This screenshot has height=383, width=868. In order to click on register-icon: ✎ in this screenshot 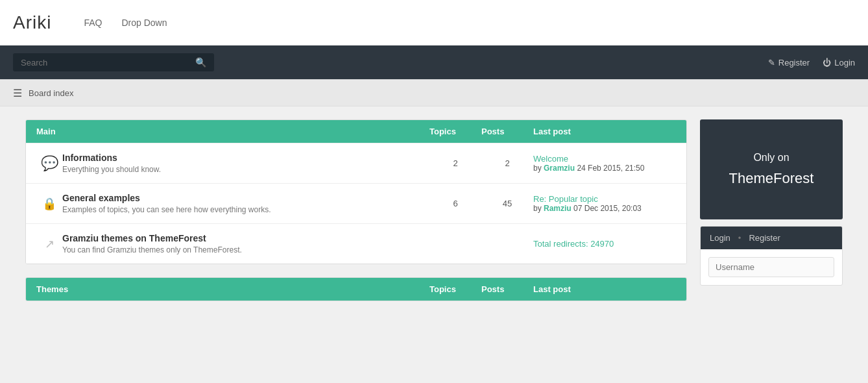, I will do `click(772, 62)`.